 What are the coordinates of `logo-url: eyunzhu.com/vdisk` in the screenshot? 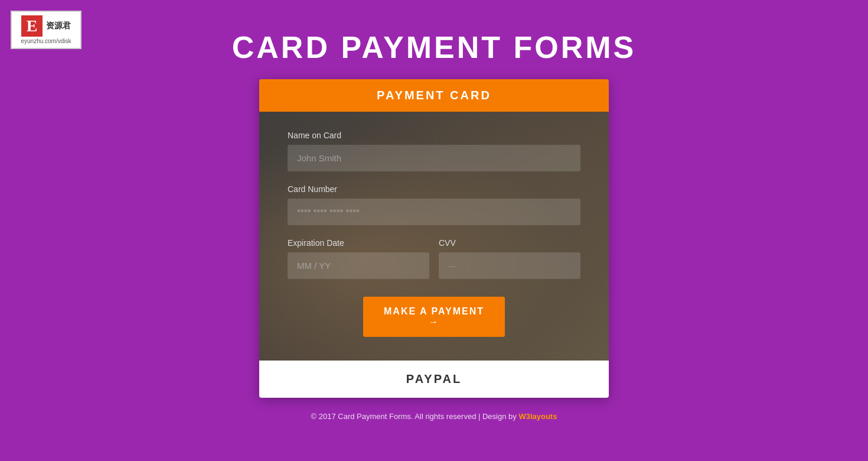 It's located at (46, 41).